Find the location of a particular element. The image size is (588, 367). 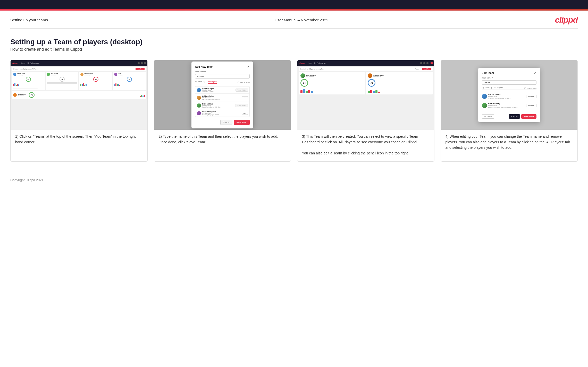

add-team-btn-ss3: + Add Team is located at coordinates (427, 69).